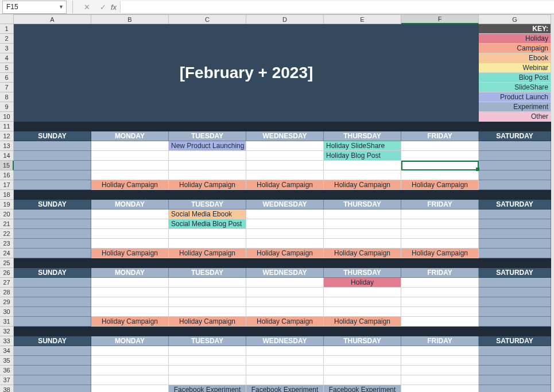  I want to click on row-header-25: 25, so click(7, 263).